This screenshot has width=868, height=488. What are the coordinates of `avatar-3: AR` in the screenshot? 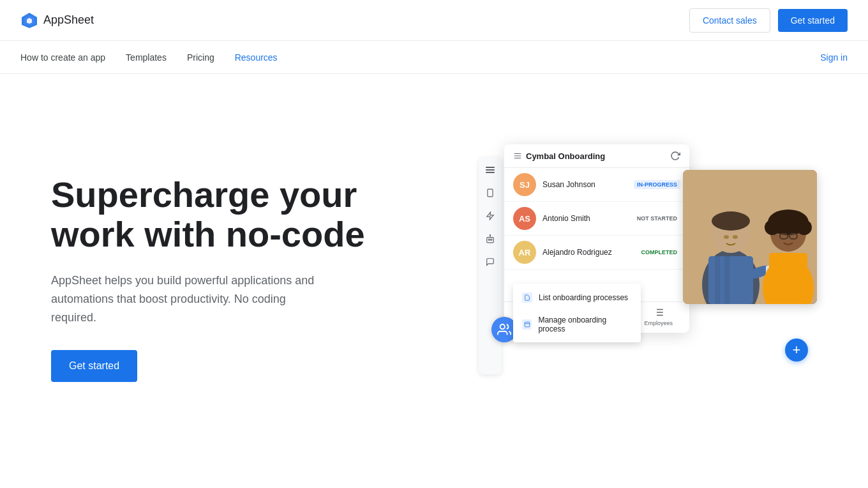 It's located at (525, 252).